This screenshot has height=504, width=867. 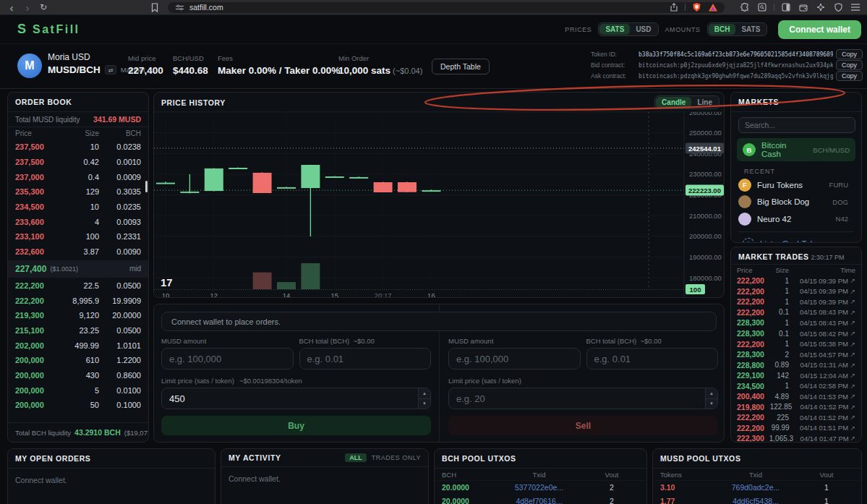 I want to click on trade-row: 229,10014204/15 12:04 AM↗, so click(x=796, y=376).